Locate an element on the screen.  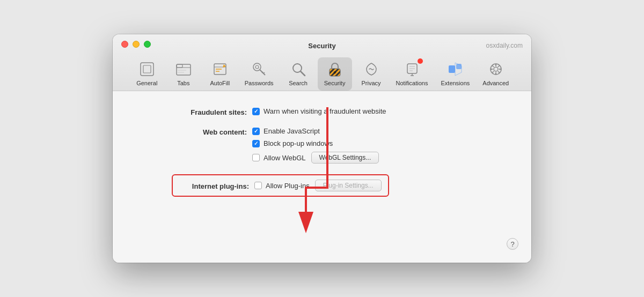
tab-advanced-label: Advanced is located at coordinates (496, 83).